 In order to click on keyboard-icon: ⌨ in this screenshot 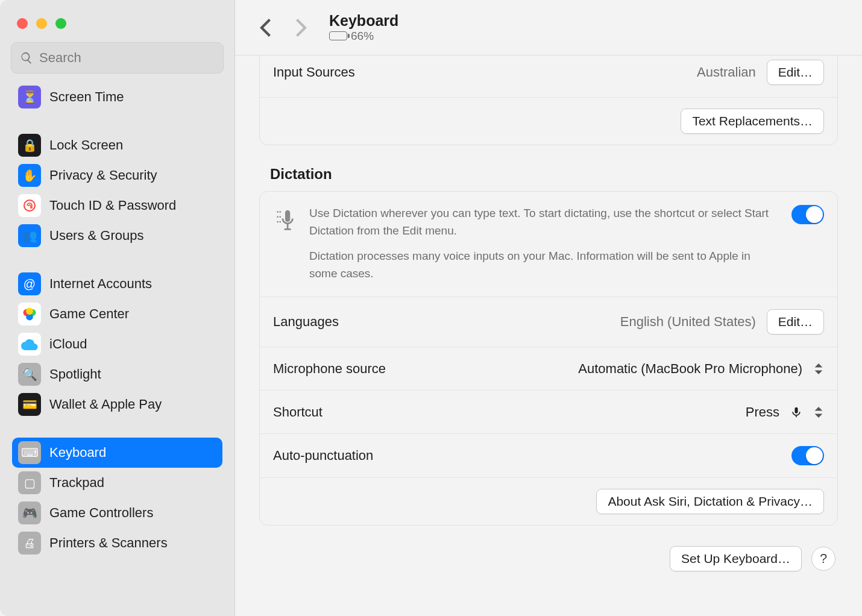, I will do `click(30, 453)`.